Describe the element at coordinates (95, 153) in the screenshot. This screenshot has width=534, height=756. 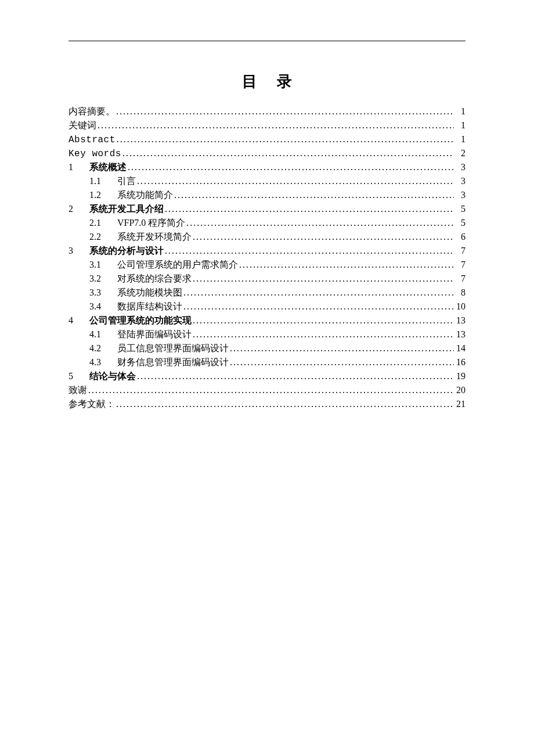
I see `toc-label: Key words` at that location.